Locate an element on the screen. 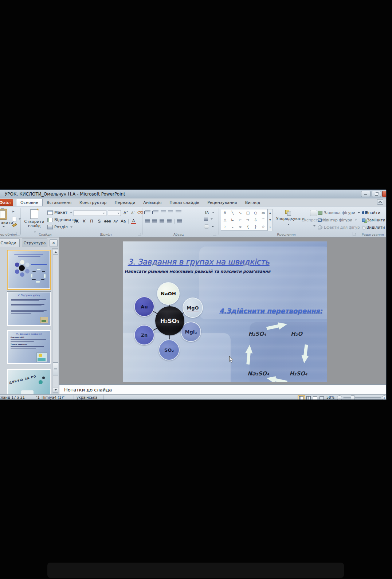 This screenshot has width=392, height=579. tab-home: Основне is located at coordinates (29, 202).